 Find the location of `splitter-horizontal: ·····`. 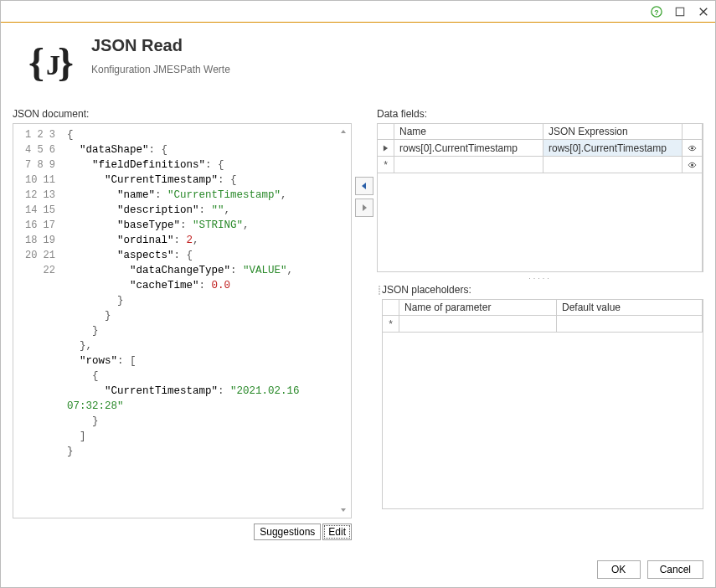

splitter-horizontal: ····· is located at coordinates (540, 278).